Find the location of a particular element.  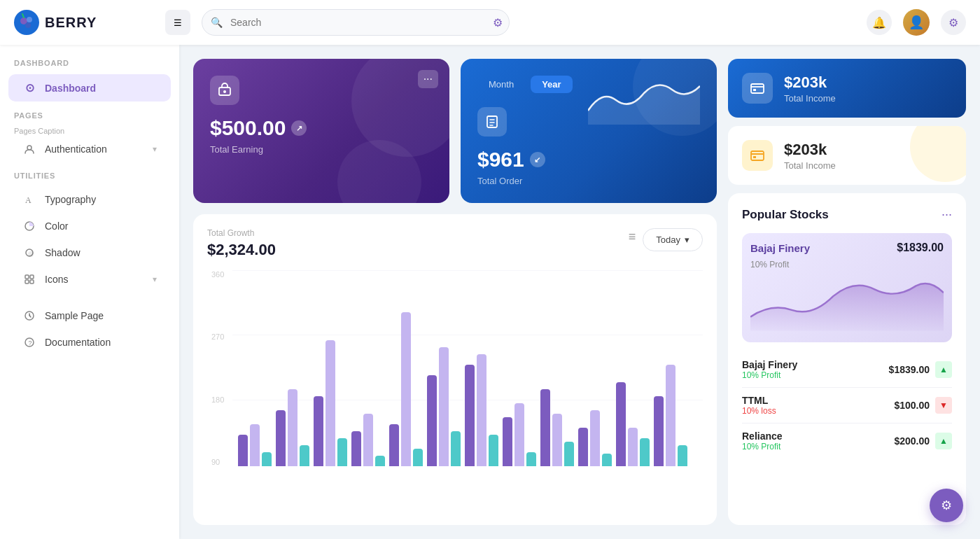

sidebar-item-documentation: ? Documentation is located at coordinates (90, 342).